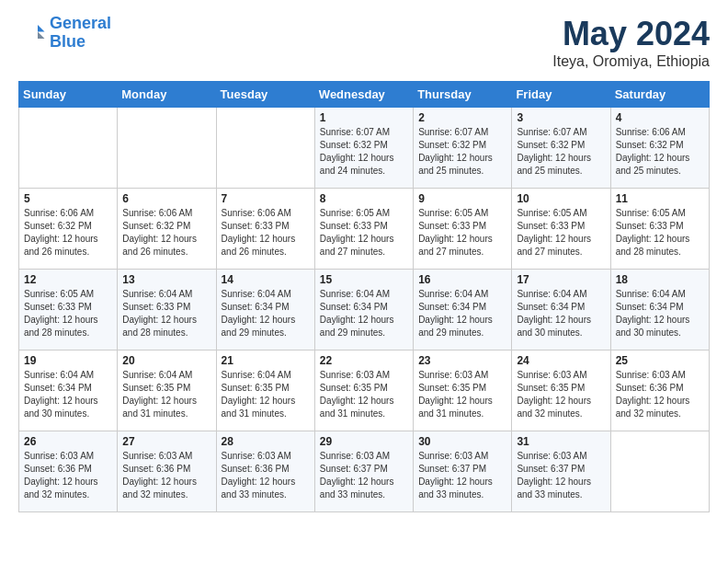 This screenshot has width=728, height=563. Describe the element at coordinates (561, 310) in the screenshot. I see `calendar-cell: 17Sunrise: 6:04 AMSunset: 6:34 PMDayligh…` at that location.